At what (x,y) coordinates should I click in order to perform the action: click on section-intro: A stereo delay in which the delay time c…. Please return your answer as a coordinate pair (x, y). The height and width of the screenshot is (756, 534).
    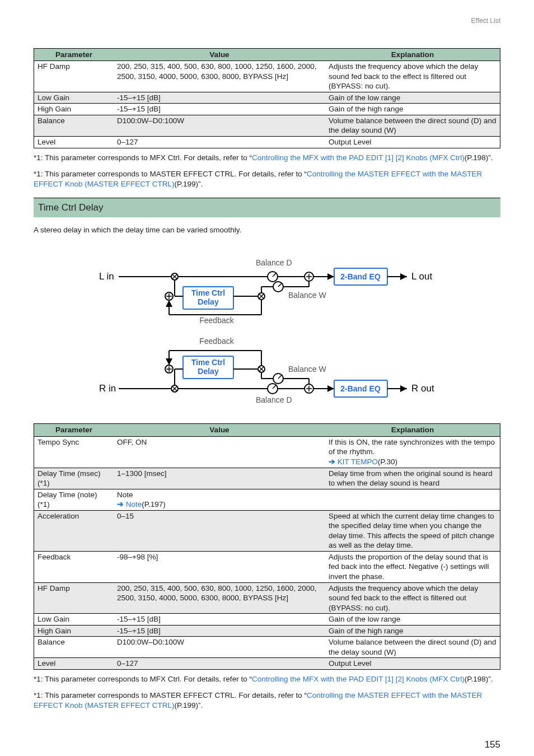
    Looking at the image, I should click on (267, 230).